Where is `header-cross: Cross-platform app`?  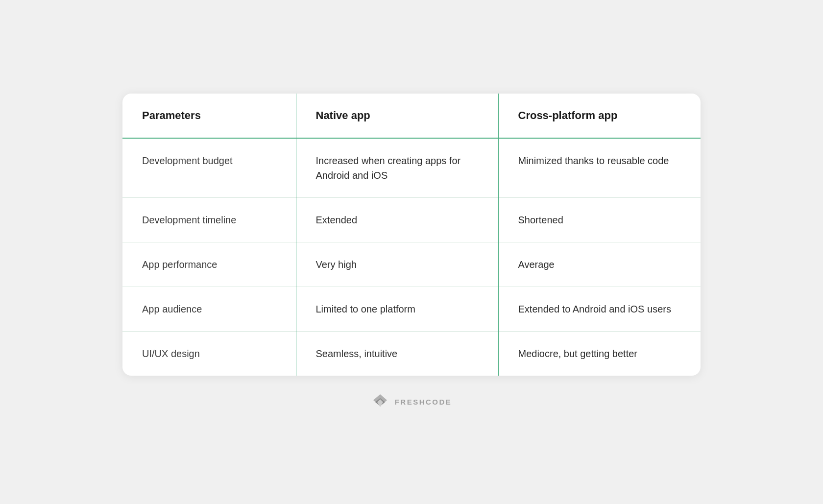
header-cross: Cross-platform app is located at coordinates (600, 116).